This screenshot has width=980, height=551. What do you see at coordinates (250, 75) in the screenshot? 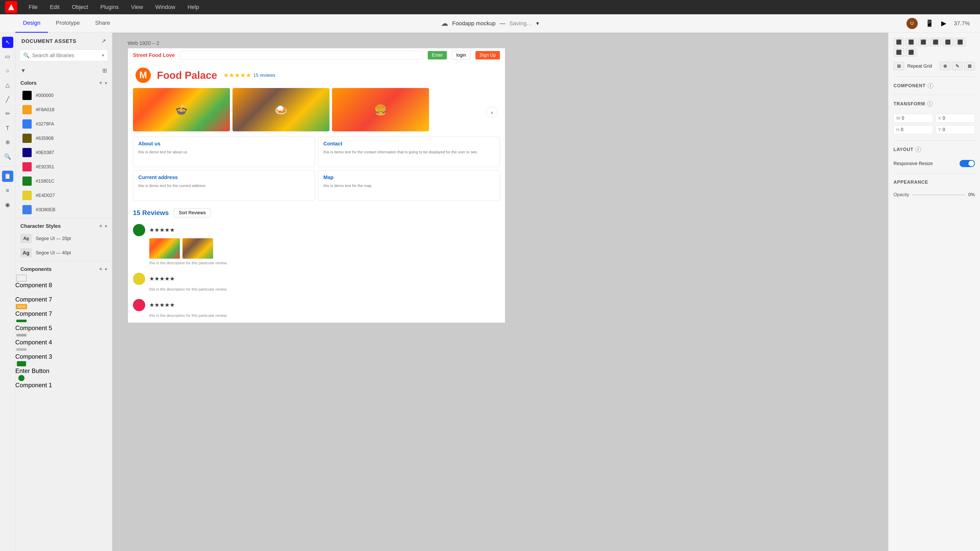
I see `restaurant-stars: ★★★★★ 15 reviews` at bounding box center [250, 75].